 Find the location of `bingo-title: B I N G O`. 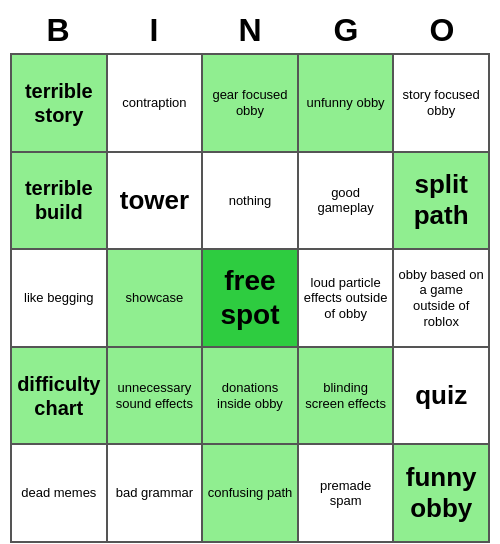

bingo-title: B I N G O is located at coordinates (250, 30).